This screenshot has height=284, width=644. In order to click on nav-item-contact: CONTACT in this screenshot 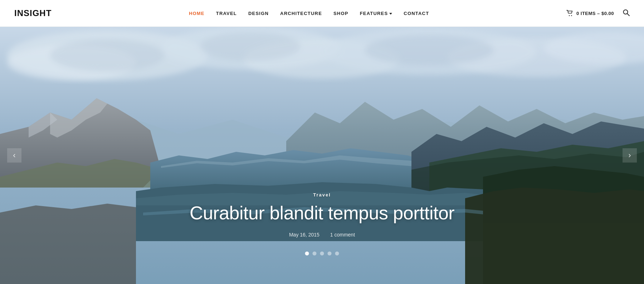, I will do `click(416, 14)`.